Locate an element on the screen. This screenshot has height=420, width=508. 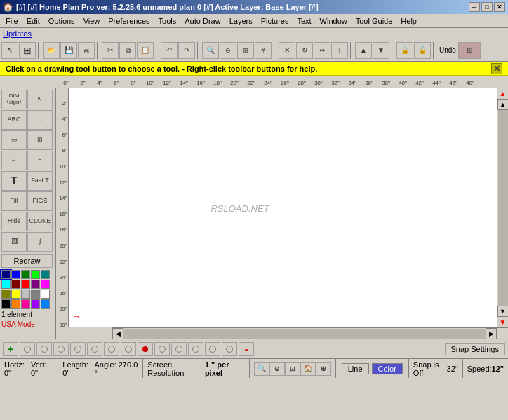
hscroll-right: ▶ is located at coordinates (491, 334).